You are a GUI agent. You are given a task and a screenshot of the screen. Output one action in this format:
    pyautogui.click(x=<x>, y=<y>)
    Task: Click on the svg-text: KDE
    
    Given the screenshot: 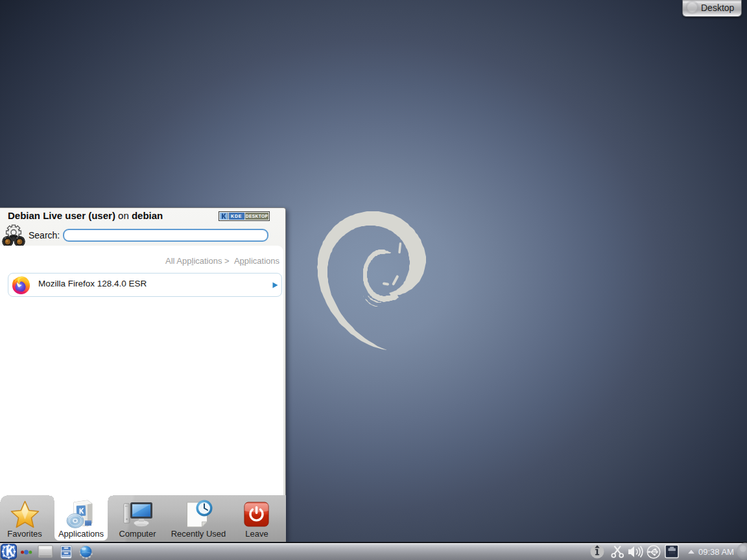 What is the action you would take?
    pyautogui.click(x=236, y=216)
    